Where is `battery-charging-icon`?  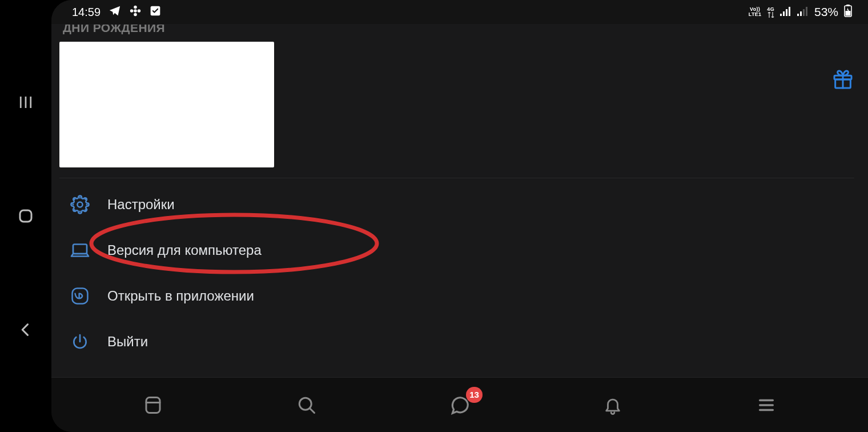
battery-charging-icon is located at coordinates (848, 13).